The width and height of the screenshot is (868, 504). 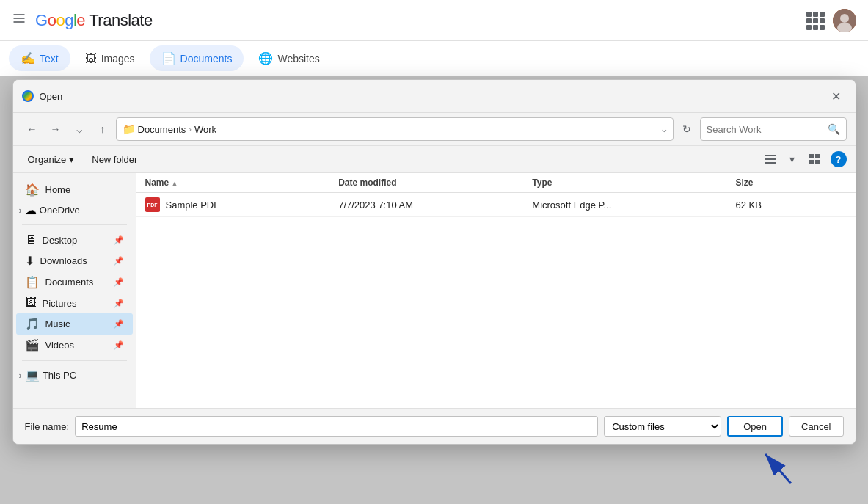 I want to click on col-header-extra, so click(x=836, y=183).